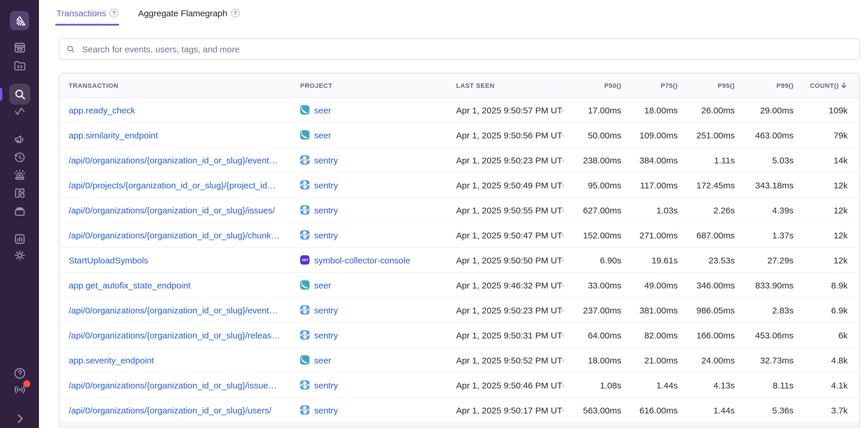  Describe the element at coordinates (706, 185) in the screenshot. I see `p95-value: 172.45ms` at that location.